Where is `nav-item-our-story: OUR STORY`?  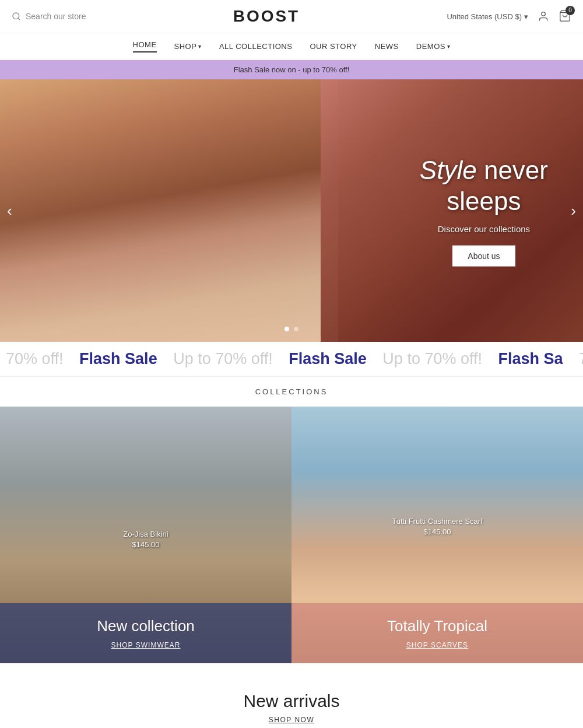 nav-item-our-story: OUR STORY is located at coordinates (333, 47).